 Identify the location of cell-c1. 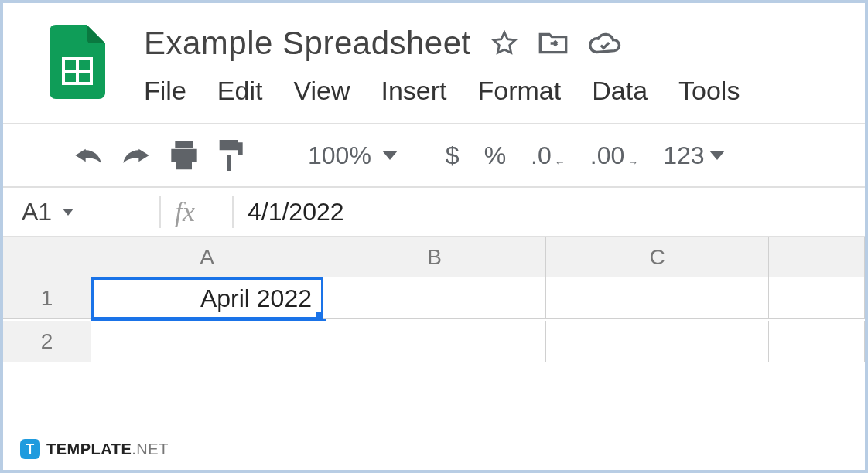
(658, 298).